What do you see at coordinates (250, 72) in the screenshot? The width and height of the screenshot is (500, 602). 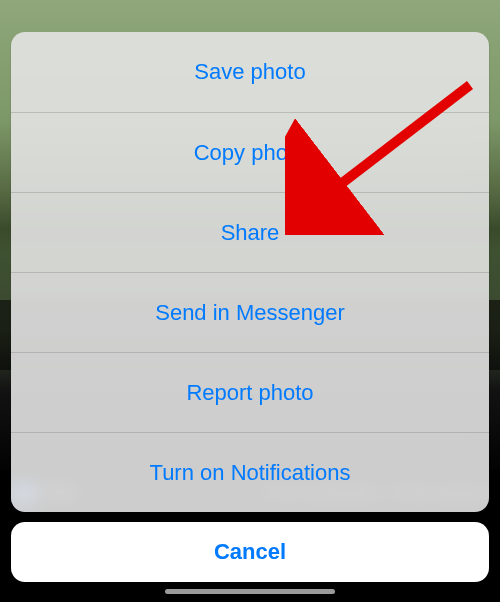 I see `save-photo-button: Save photo` at bounding box center [250, 72].